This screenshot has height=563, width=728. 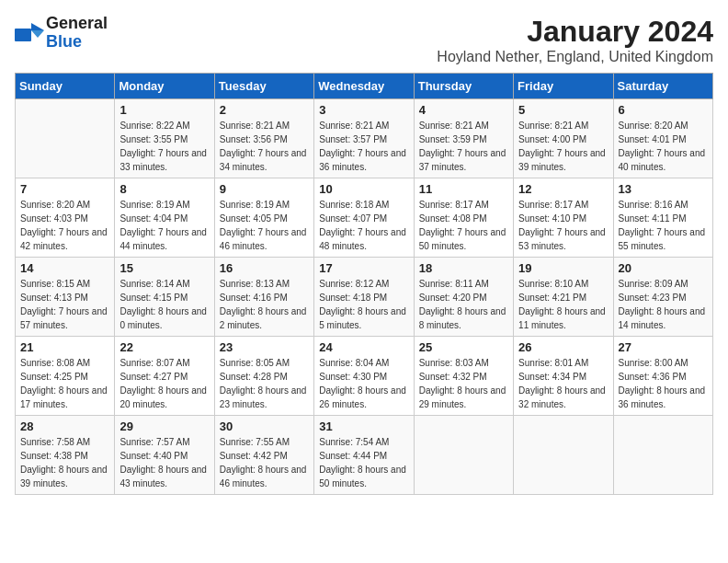 What do you see at coordinates (364, 218) in the screenshot?
I see `week-row-2: 7Sunrise: 8:20 AMSunset: 4:03 PMDaylight…` at bounding box center [364, 218].